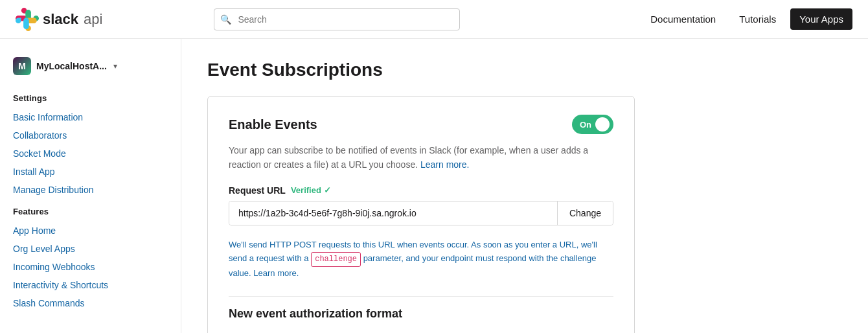  Describe the element at coordinates (91, 285) in the screenshot. I see `sidebar-item-interactivity-shortcuts: Interactivity & Shortcuts` at that location.